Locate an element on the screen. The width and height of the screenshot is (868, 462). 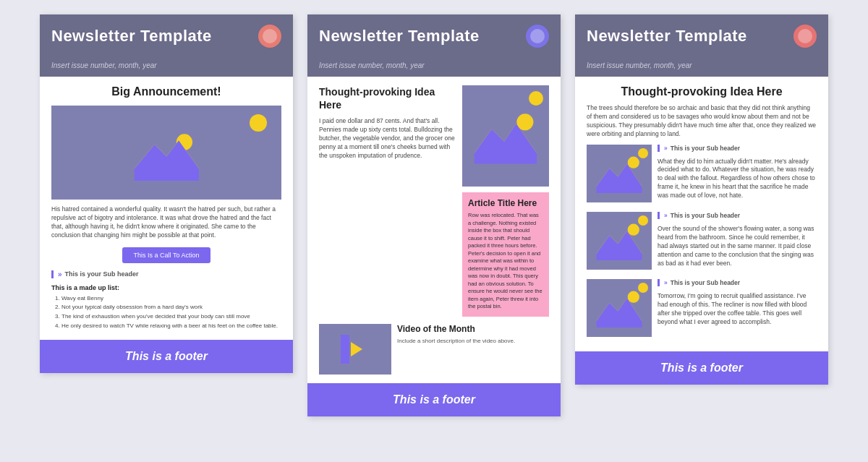
card2-video-info: Video of the Month Include a short descr… is located at coordinates (456, 334).